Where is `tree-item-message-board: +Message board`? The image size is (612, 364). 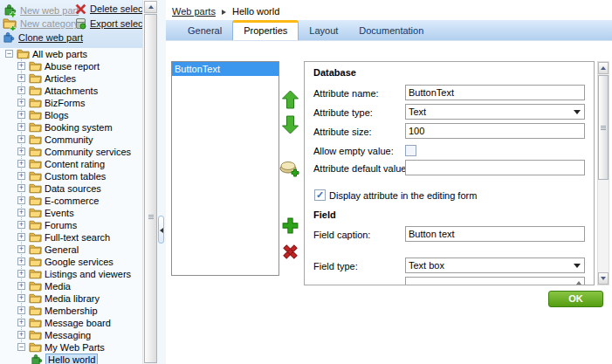
tree-item-message-board: +Message board is located at coordinates (72, 323).